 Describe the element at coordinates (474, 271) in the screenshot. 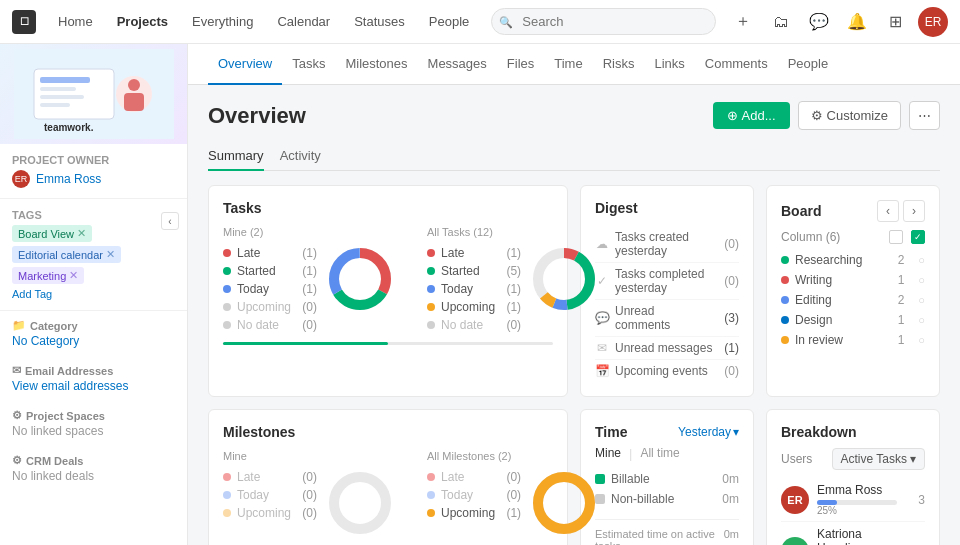

I see `task-all-started: Started(5)` at that location.